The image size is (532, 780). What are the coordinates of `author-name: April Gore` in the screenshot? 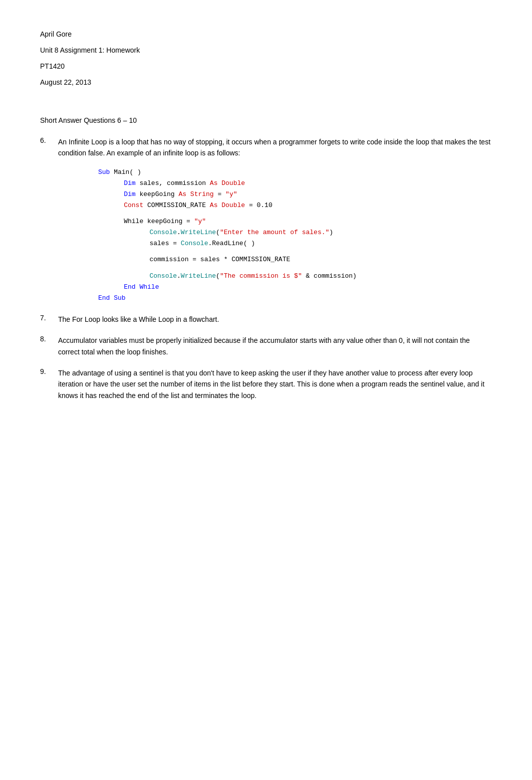 It's located at (266, 34).